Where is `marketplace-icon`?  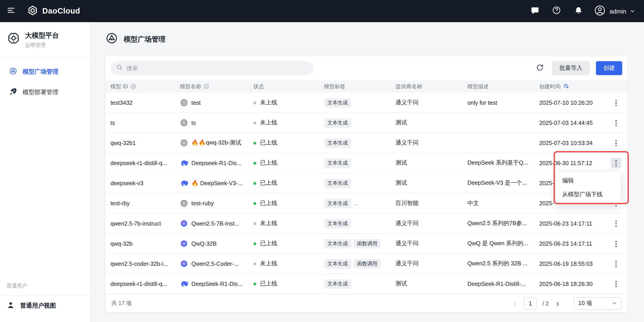
marketplace-icon is located at coordinates (112, 39).